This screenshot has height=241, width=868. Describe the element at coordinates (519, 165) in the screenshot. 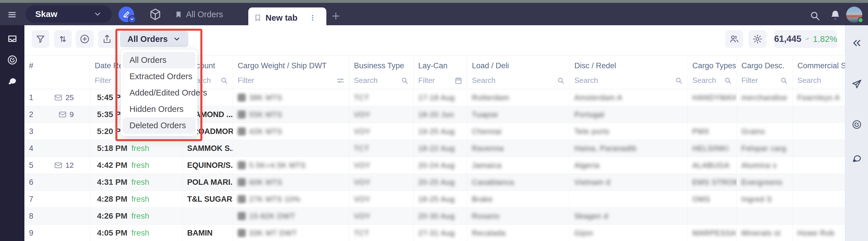

I see `cell-load_deli: Jamaica` at that location.